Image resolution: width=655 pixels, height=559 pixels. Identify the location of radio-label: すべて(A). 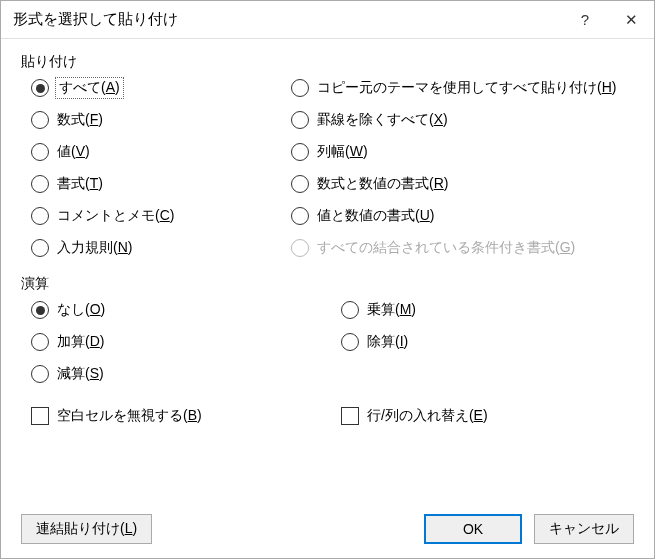
(90, 88).